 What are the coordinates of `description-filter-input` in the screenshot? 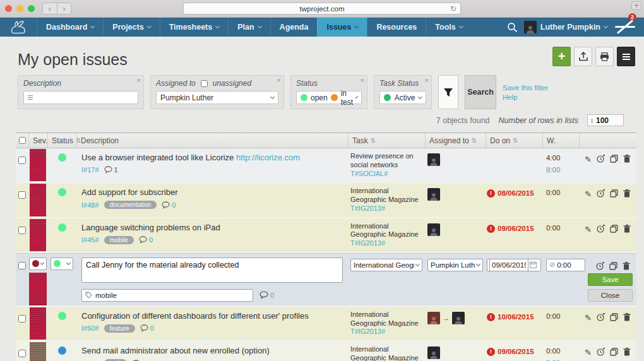 It's located at (81, 97).